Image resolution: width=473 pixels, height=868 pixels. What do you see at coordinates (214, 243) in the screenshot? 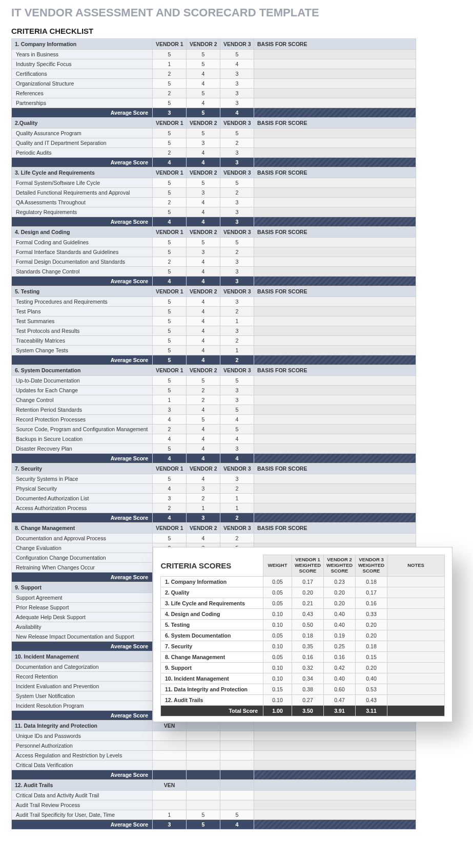
I see `criteria-row: Formal Coding and Guidelines555` at bounding box center [214, 243].